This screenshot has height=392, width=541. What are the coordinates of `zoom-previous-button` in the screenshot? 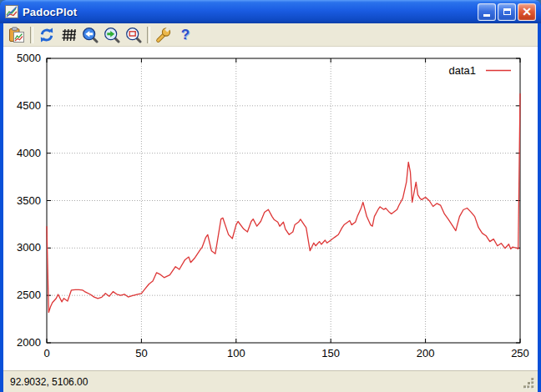 It's located at (90, 35).